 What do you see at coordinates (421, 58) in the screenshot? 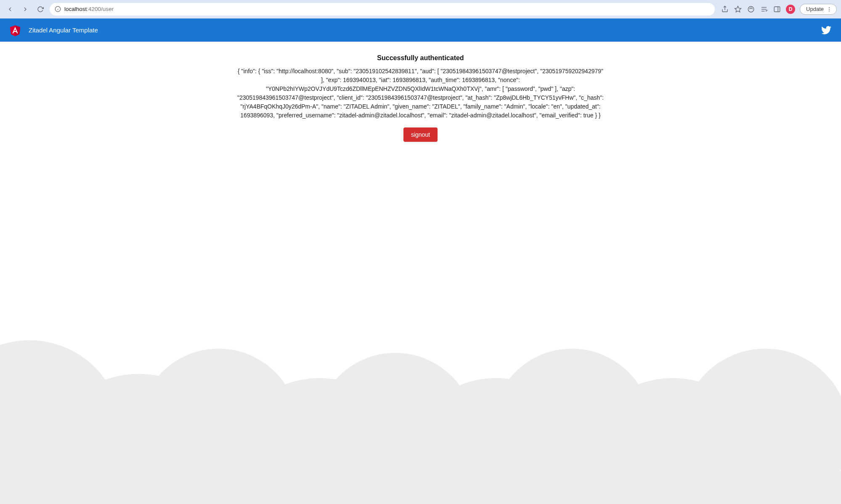
I see `page-title: Successfully authenticated` at bounding box center [421, 58].